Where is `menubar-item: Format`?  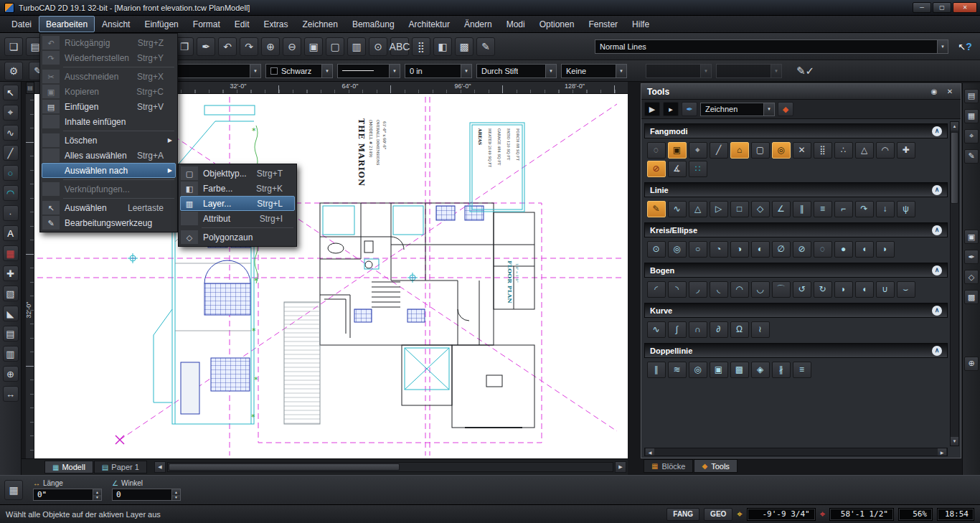 menubar-item: Format is located at coordinates (207, 24).